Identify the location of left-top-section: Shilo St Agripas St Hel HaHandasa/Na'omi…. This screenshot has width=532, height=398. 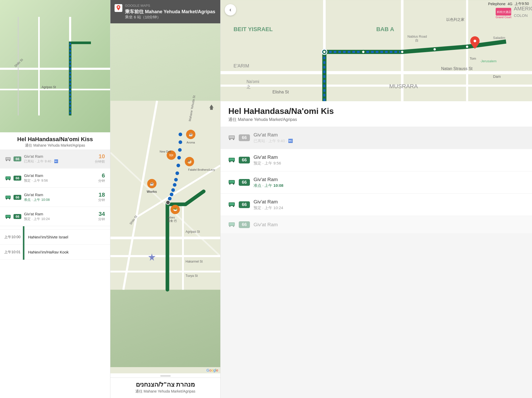
(55, 66).